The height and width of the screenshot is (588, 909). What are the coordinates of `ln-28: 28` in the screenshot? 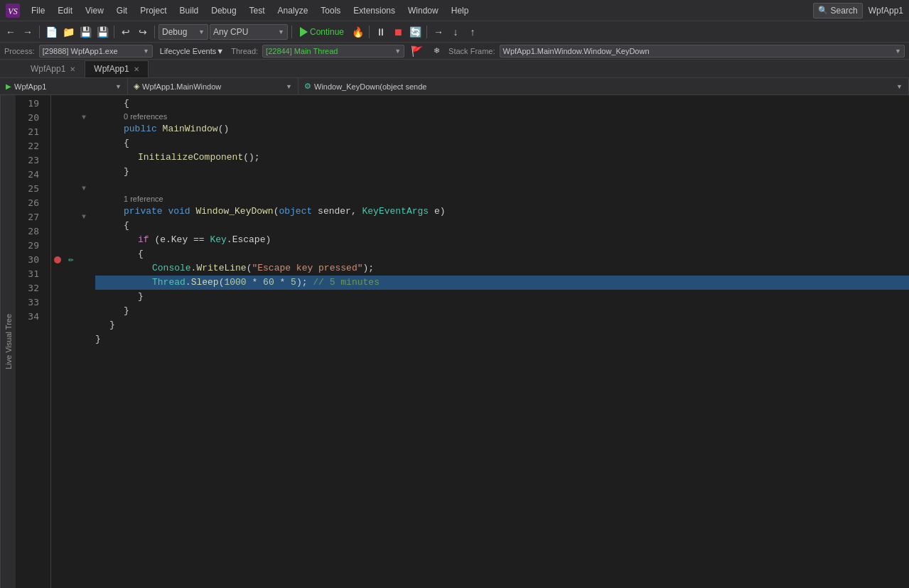 It's located at (30, 232).